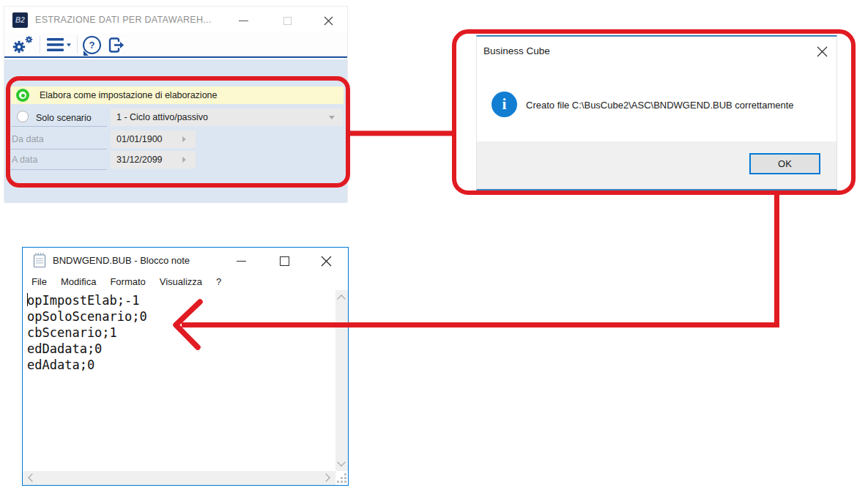 This screenshot has height=496, width=868. I want to click on exit-icon, so click(116, 45).